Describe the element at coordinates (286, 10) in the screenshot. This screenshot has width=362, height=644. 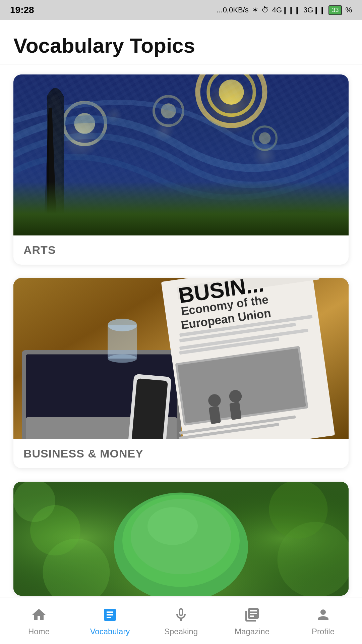
I see `signal-4g-icon: 4G❙❙❙` at that location.